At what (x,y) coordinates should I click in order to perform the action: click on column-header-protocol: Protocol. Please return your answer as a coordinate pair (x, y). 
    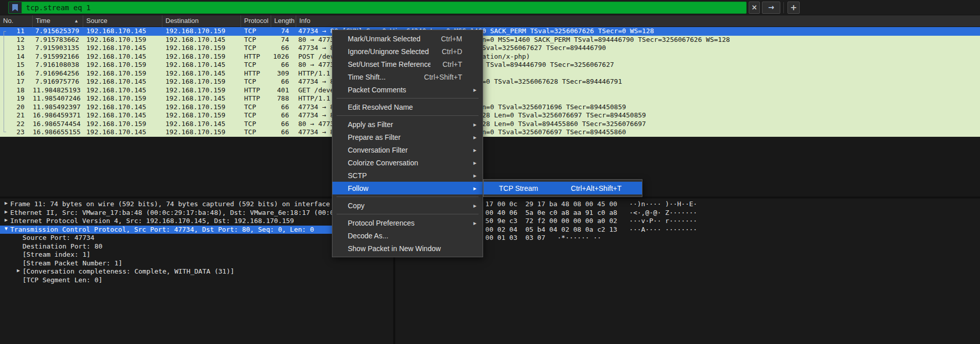
    Looking at the image, I should click on (256, 21).